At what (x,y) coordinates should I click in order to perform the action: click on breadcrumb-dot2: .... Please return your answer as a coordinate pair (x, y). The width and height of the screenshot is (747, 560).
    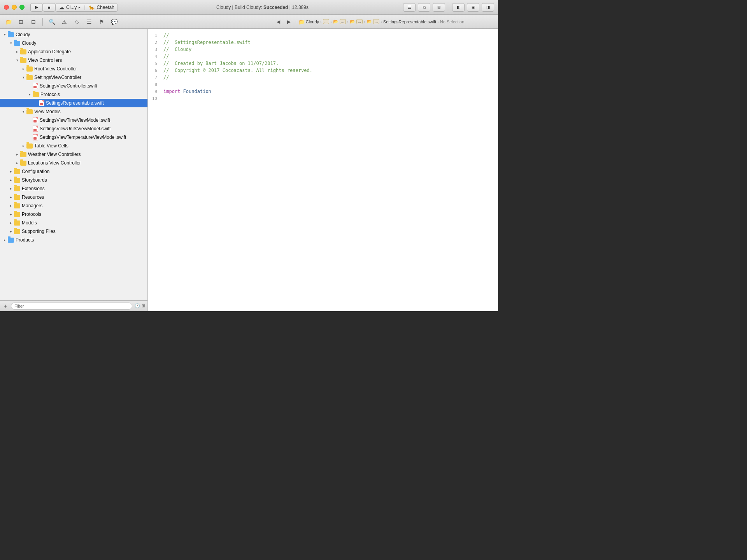
    Looking at the image, I should click on (343, 22).